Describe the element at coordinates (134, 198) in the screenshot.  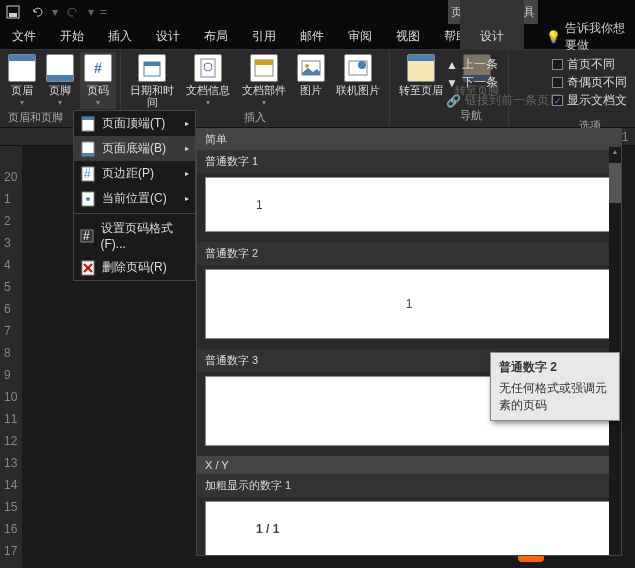
I see `dd-current-pos: 当前位置(C)▸` at that location.